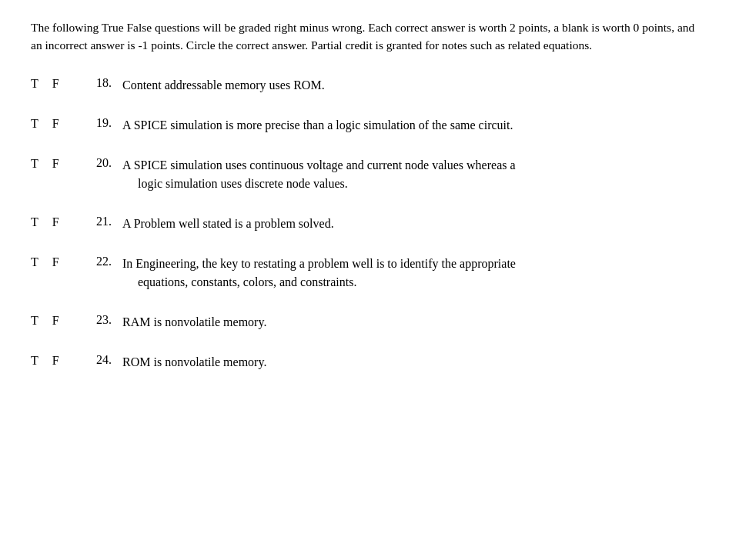 This screenshot has width=739, height=560. Describe the element at coordinates (370, 273) in the screenshot. I see `question-item: TF22.In Engineering, the key to restatin…` at that location.